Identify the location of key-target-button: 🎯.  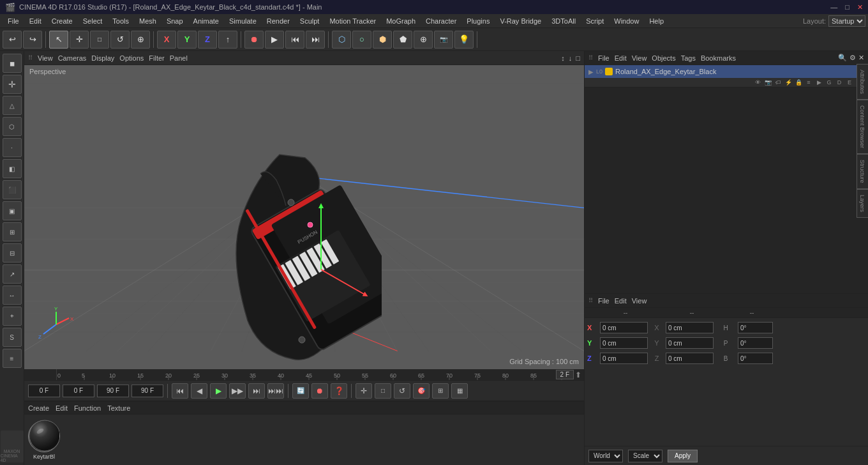
(421, 391).